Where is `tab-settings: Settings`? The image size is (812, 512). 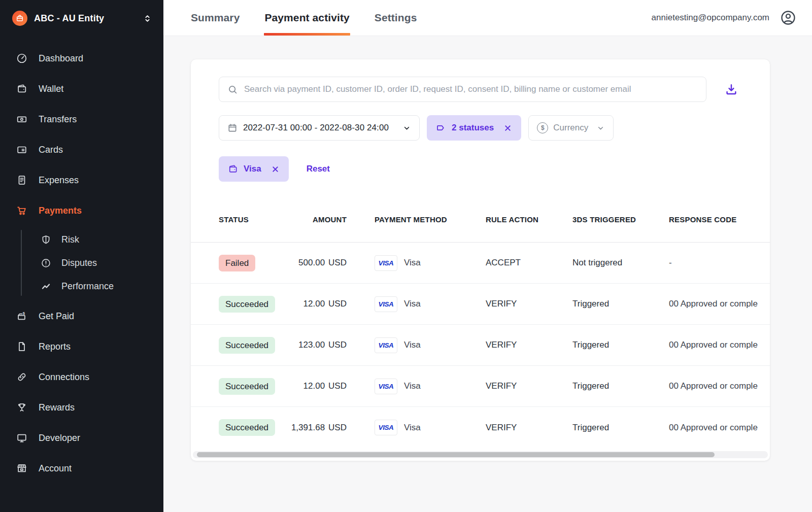 tab-settings: Settings is located at coordinates (396, 18).